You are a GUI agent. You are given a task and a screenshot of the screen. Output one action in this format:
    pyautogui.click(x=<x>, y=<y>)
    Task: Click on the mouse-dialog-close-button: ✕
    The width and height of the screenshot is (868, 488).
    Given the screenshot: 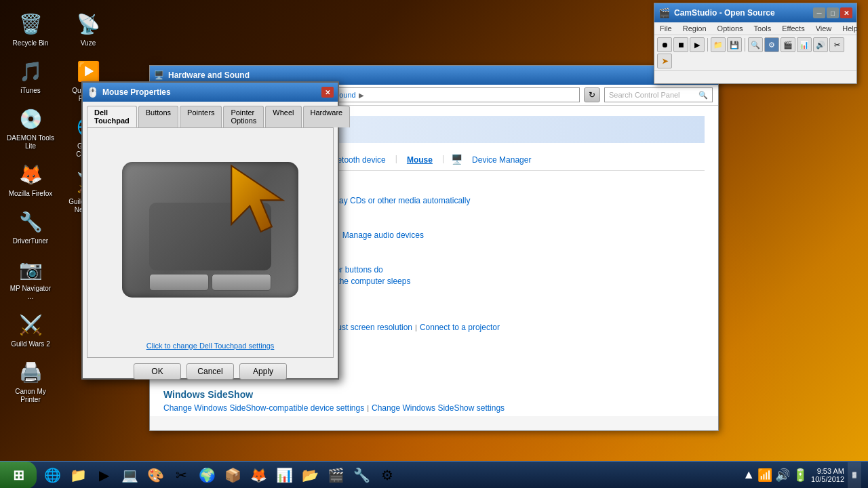 What is the action you would take?
    pyautogui.click(x=328, y=92)
    